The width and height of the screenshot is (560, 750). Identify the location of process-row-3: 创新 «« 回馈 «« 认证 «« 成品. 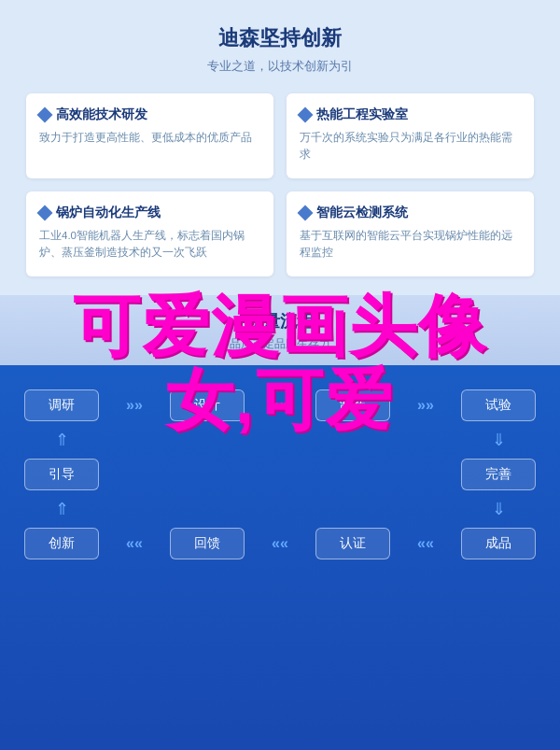
(280, 544).